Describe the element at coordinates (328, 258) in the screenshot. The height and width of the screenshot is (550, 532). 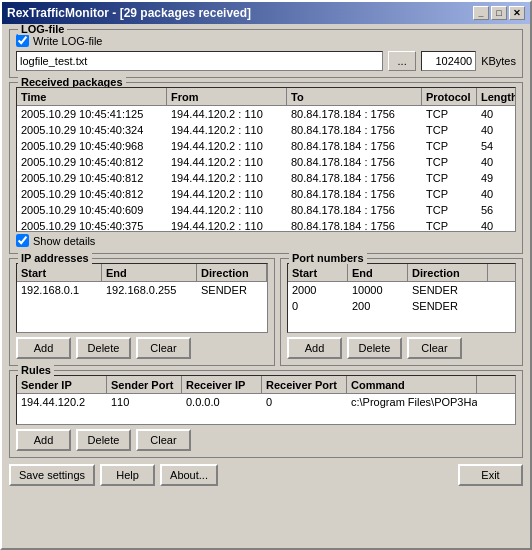
I see `port-numbers-title: Port numbers` at that location.